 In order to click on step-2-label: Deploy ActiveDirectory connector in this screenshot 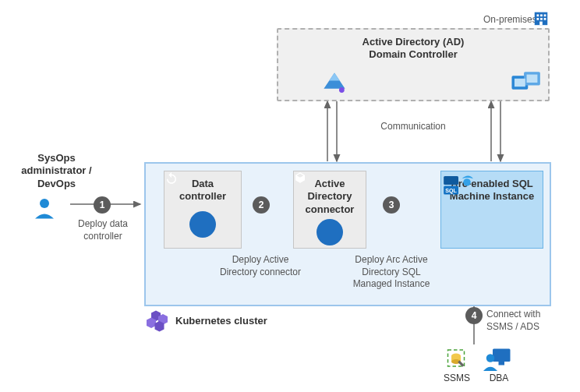, I will do `click(260, 267)`.